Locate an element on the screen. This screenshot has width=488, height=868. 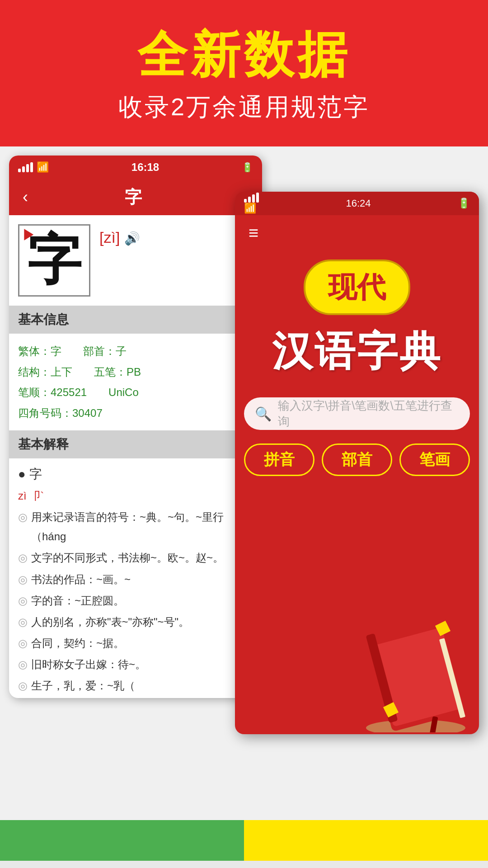
exp-char: ● 字 is located at coordinates (136, 474).